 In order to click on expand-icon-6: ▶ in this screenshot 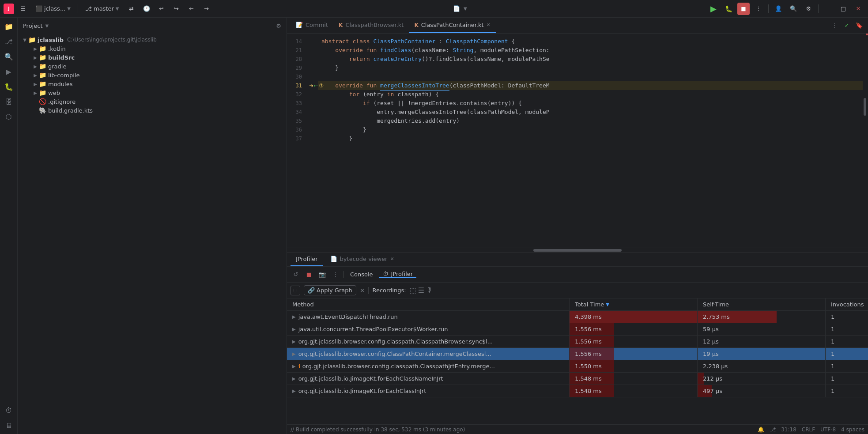, I will do `click(294, 391)`.